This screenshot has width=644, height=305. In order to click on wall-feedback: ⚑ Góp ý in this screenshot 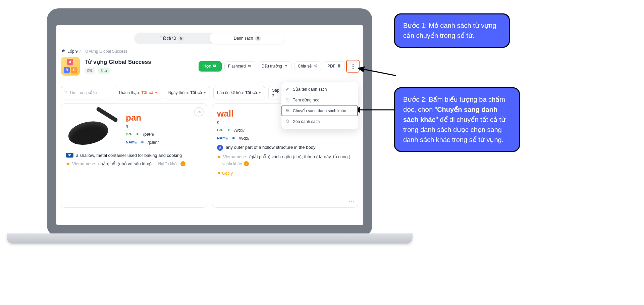, I will do `click(285, 173)`.